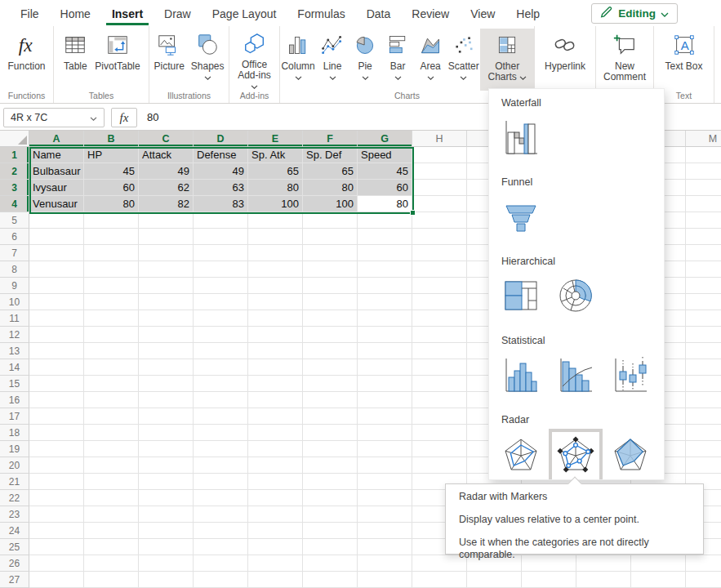  Describe the element at coordinates (167, 172) in the screenshot. I see `cell-c2: 49` at that location.